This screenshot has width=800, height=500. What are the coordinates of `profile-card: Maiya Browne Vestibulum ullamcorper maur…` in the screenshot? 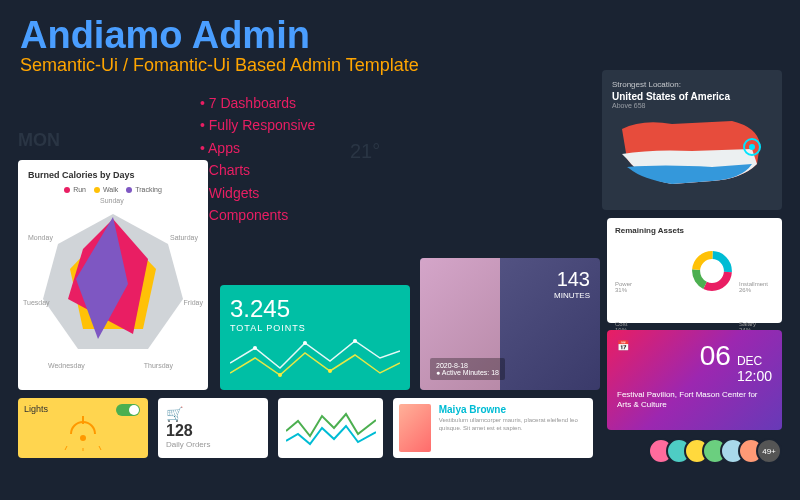 It's located at (493, 428).